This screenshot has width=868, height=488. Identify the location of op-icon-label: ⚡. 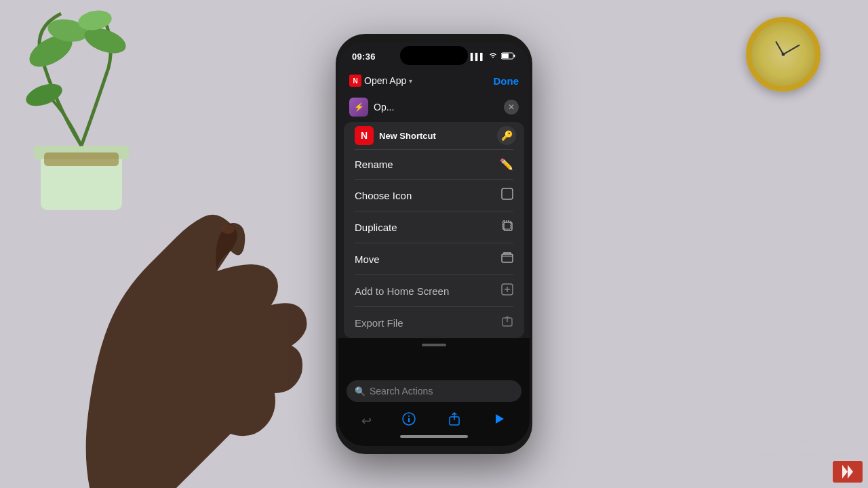
(359, 107).